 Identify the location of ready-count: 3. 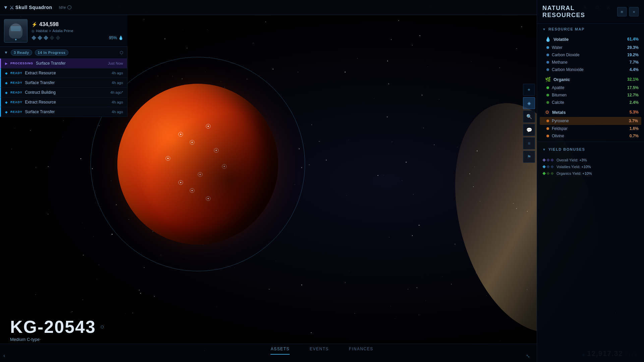
(15, 53).